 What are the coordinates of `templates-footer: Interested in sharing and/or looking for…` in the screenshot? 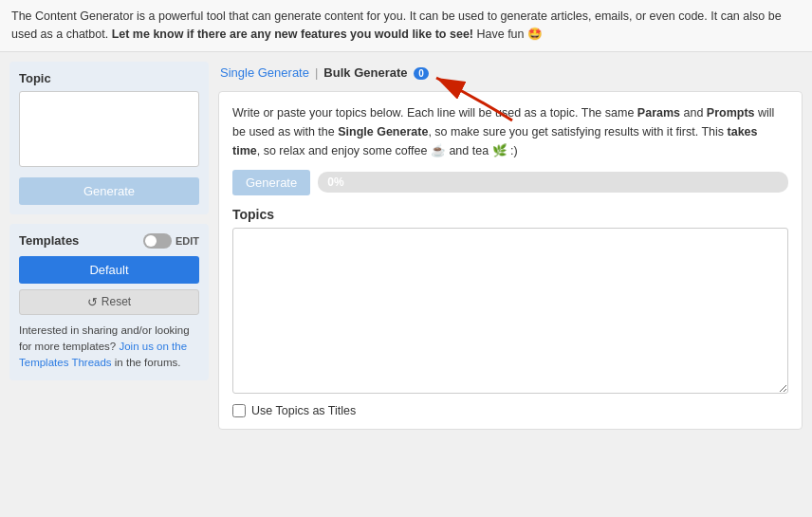 It's located at (109, 347).